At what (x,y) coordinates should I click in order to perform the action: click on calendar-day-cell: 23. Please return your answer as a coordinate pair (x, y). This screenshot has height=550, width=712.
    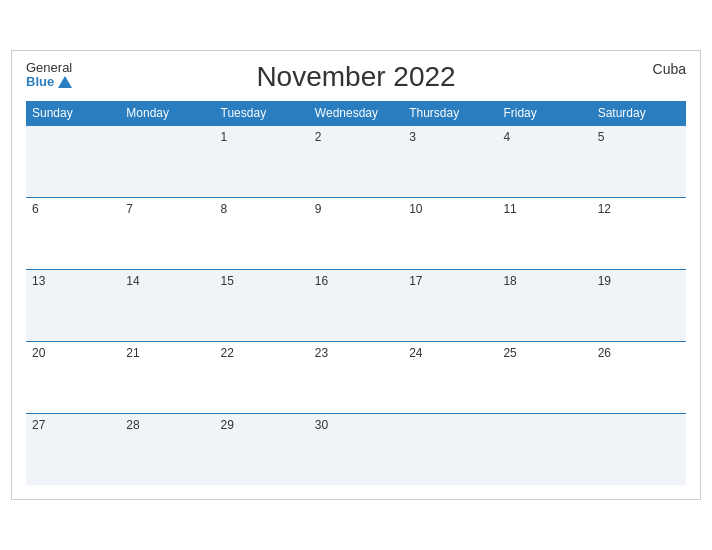
    Looking at the image, I should click on (356, 377).